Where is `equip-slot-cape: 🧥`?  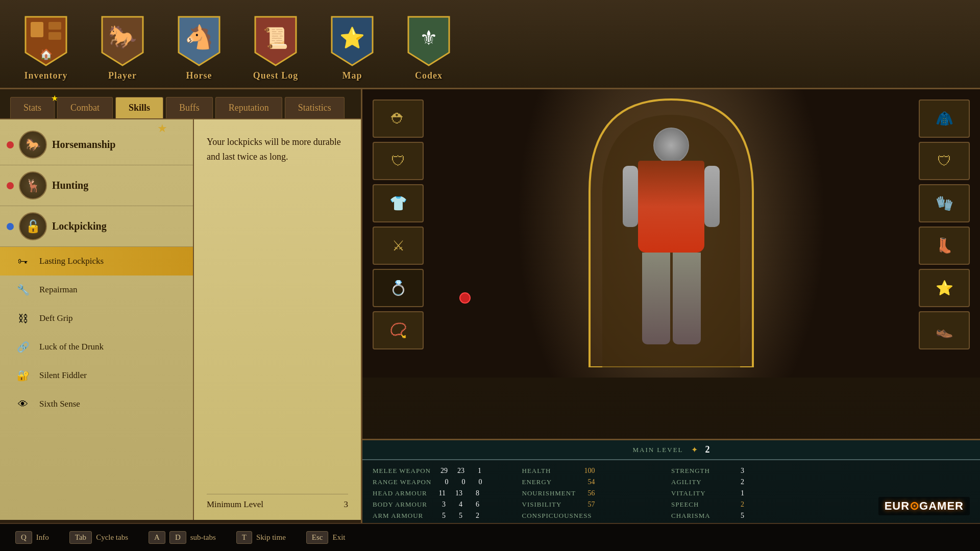 equip-slot-cape: 🧥 is located at coordinates (944, 118).